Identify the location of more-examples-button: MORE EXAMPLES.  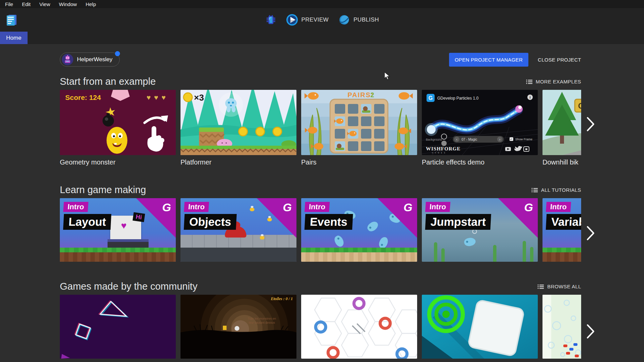
(554, 81).